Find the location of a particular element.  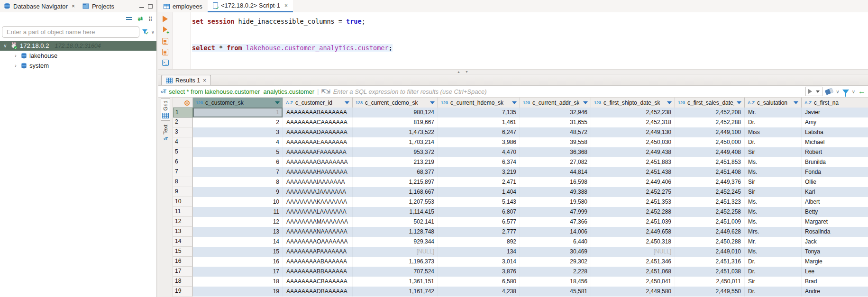

sql-console-icon: >_ is located at coordinates (165, 63).